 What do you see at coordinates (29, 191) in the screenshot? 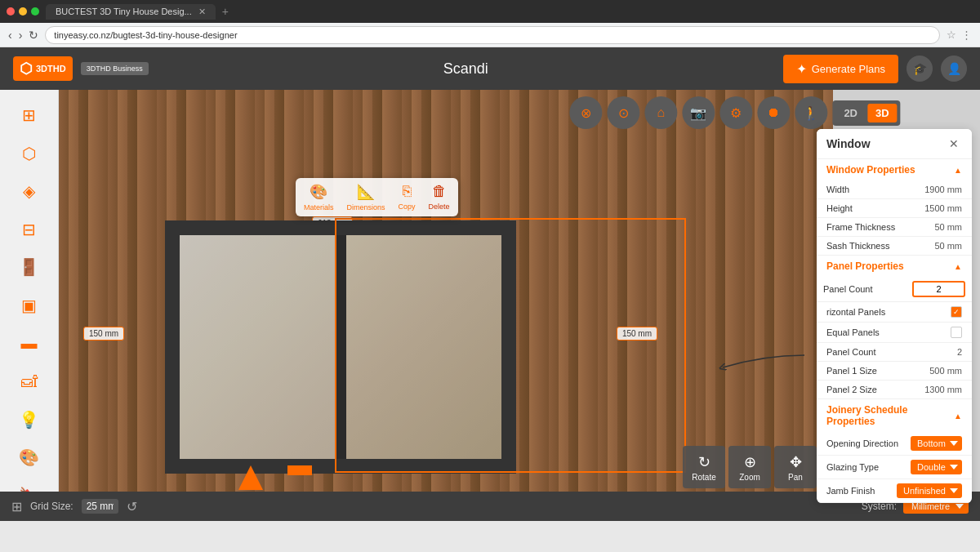
I see `sidebar-perspective-btn: ◈` at bounding box center [29, 191].